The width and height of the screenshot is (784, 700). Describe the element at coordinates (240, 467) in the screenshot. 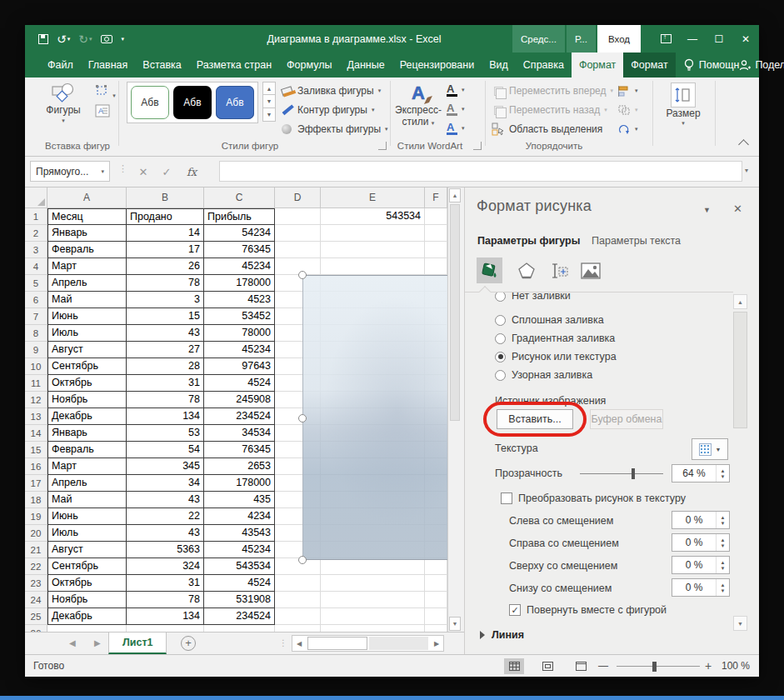

I see `cell: 2653` at that location.